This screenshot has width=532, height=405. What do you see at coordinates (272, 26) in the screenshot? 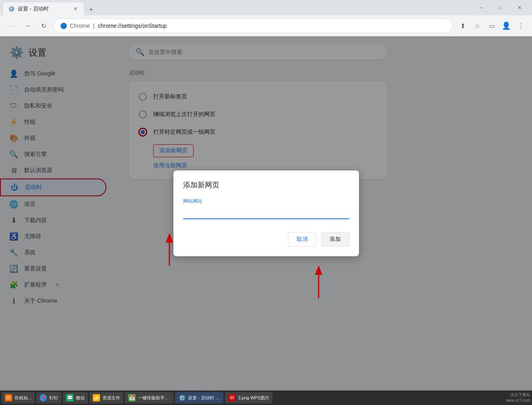
I see `omnibox-url: chrome://settings/onStartup` at bounding box center [272, 26].